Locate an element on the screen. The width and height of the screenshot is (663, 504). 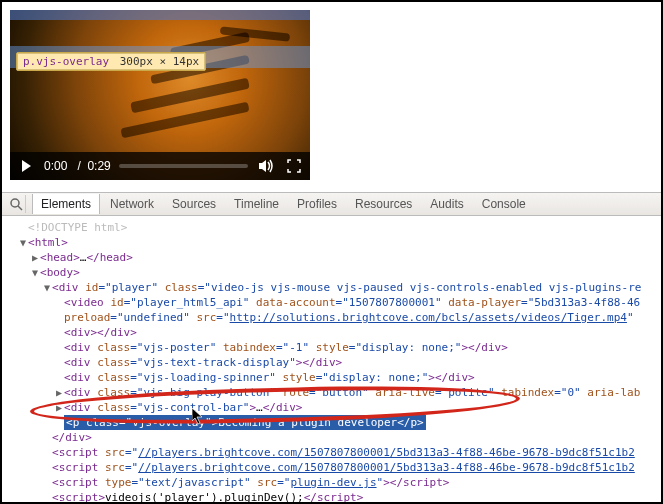
progress-bar is located at coordinates (184, 166).